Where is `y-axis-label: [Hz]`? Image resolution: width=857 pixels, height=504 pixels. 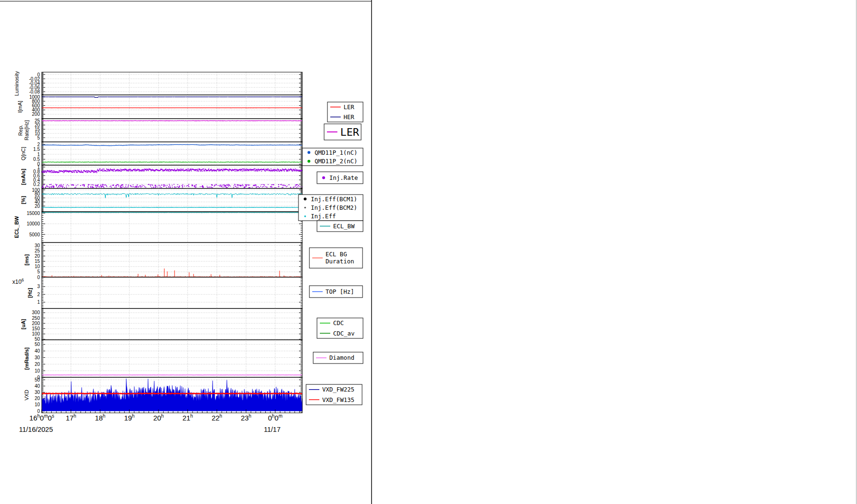
y-axis-label: [Hz] is located at coordinates (30, 292).